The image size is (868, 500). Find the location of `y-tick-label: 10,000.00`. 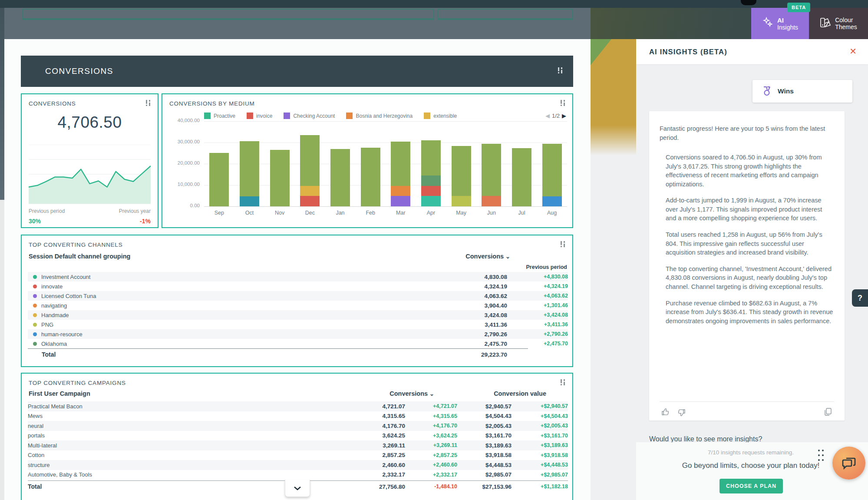

y-tick-label: 10,000.00 is located at coordinates (181, 184).